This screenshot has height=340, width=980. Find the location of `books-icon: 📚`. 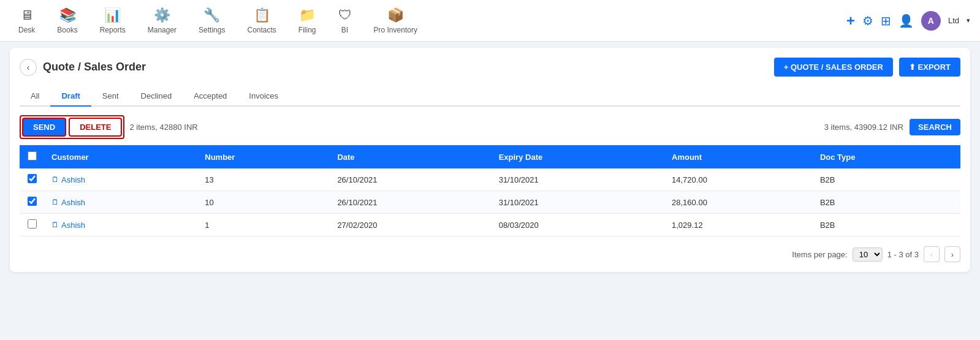

books-icon: 📚 is located at coordinates (67, 15).